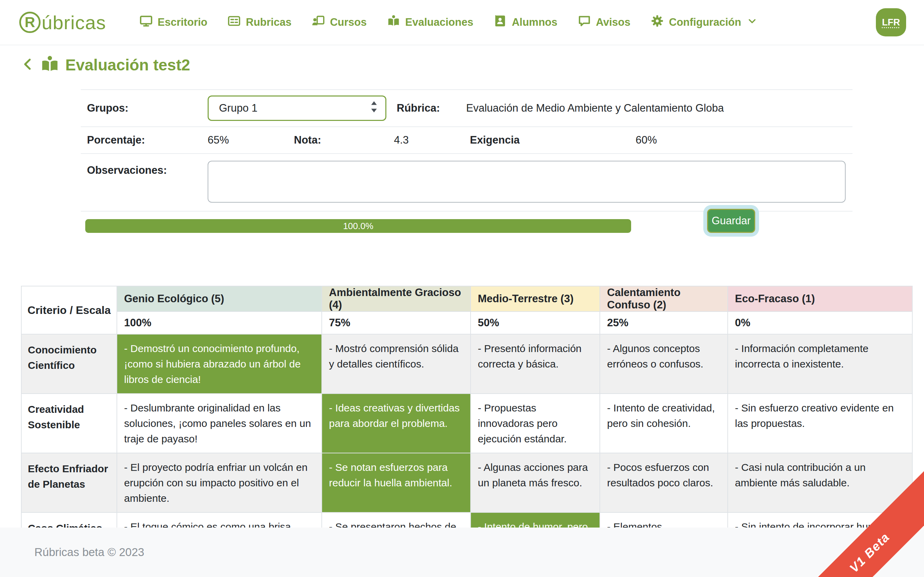 Image resolution: width=924 pixels, height=577 pixels. I want to click on rubrica-value: Evaluación de Medio Ambiente y Calentami…, so click(659, 108).